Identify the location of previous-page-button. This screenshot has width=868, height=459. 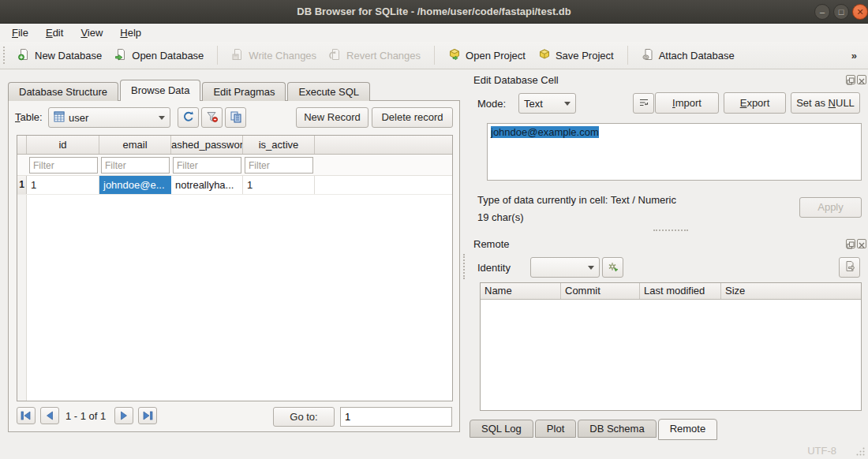
(50, 416).